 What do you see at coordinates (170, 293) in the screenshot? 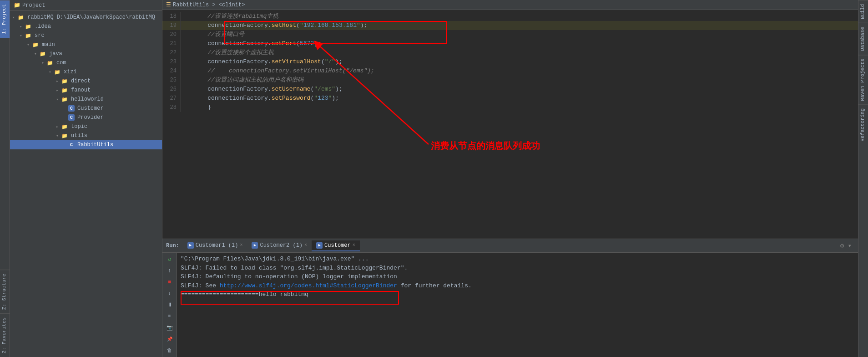
I see `scroll-down-button: ↓` at bounding box center [170, 293].